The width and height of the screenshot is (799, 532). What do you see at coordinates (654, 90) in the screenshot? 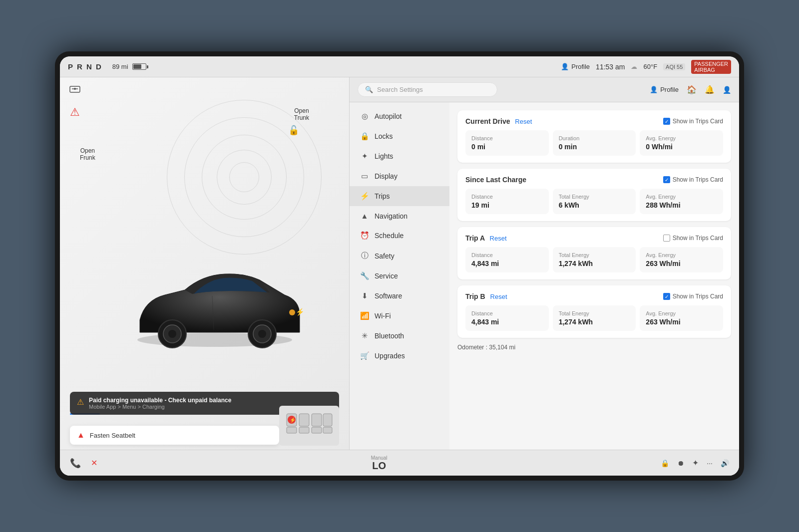
I see `header-profile-person-icon: 👤` at bounding box center [654, 90].